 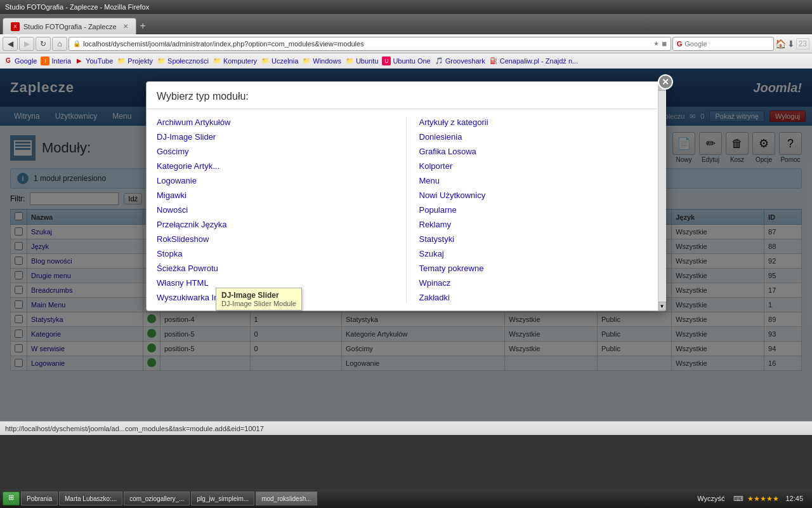 I want to click on search-input, so click(x=728, y=44).